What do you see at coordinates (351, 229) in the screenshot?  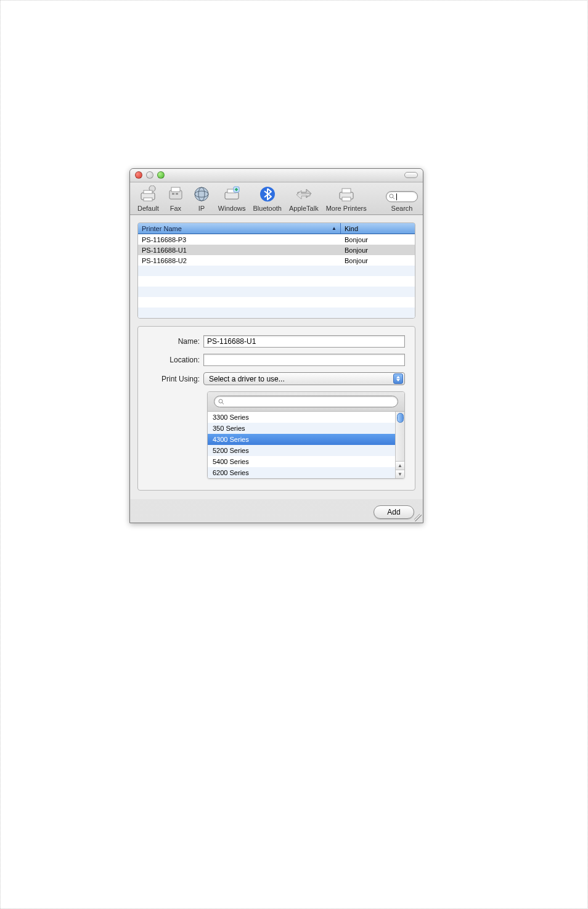 I see `column-label: Kind` at bounding box center [351, 229].